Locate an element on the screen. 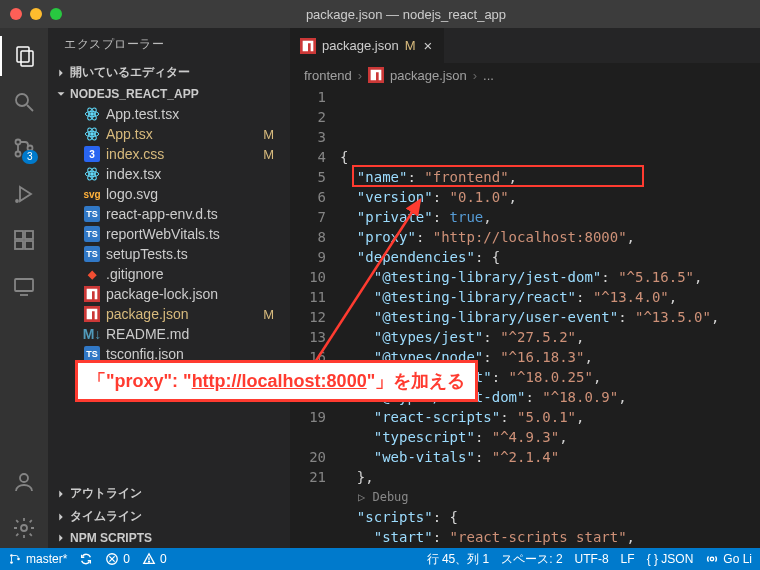 This screenshot has width=760, height=570. section-open-editors: 開いているエディター is located at coordinates (169, 72).